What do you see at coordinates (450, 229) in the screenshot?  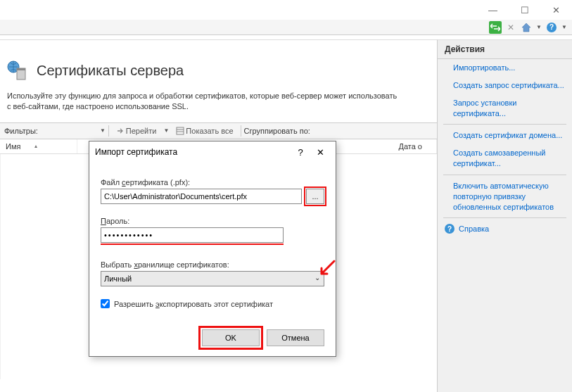 I see `help-circle-icon: ?` at bounding box center [450, 229].